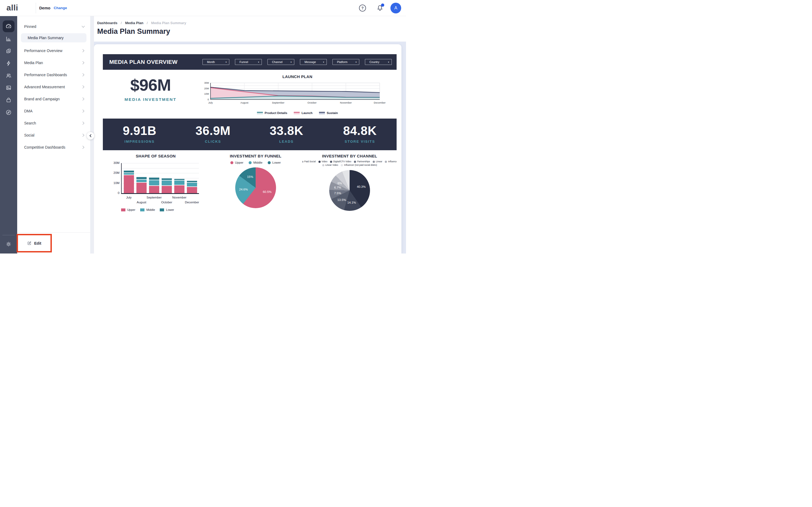 The width and height of the screenshot is (812, 507). What do you see at coordinates (346, 103) in the screenshot?
I see `svg-text: November` at bounding box center [346, 103].